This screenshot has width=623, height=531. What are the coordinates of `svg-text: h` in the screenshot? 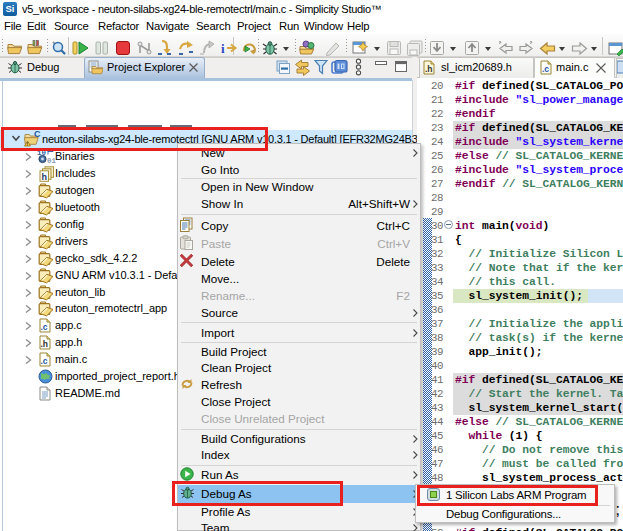 It's located at (45, 177).